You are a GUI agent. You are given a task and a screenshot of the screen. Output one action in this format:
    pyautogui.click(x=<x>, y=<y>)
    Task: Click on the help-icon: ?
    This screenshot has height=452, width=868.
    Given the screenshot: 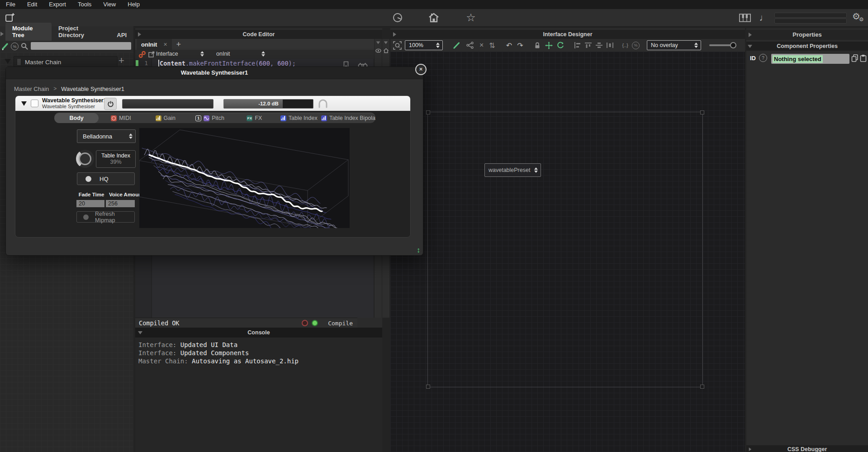 What is the action you would take?
    pyautogui.click(x=763, y=58)
    